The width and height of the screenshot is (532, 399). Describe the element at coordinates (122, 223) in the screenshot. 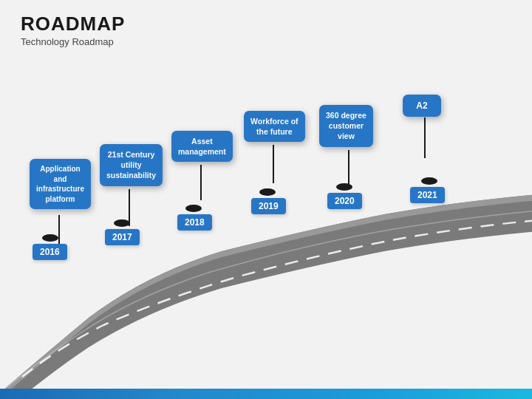

I see `milestone-base-2017` at that location.